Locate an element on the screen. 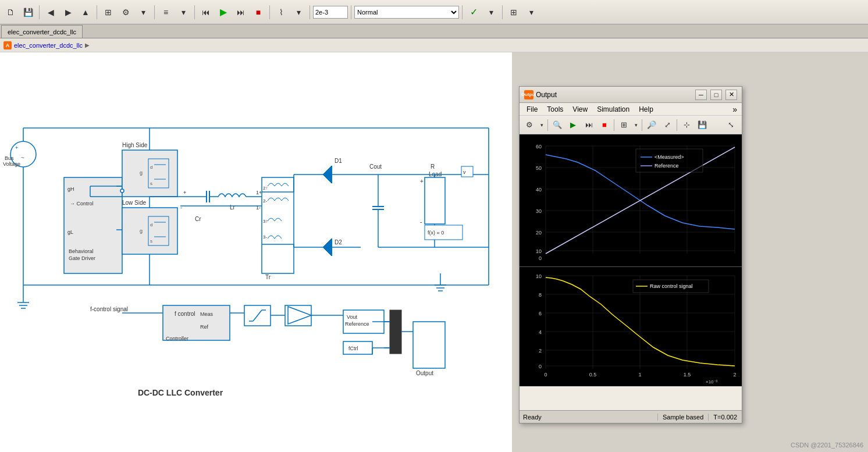  settings-btn: ⚙ is located at coordinates (126, 12).